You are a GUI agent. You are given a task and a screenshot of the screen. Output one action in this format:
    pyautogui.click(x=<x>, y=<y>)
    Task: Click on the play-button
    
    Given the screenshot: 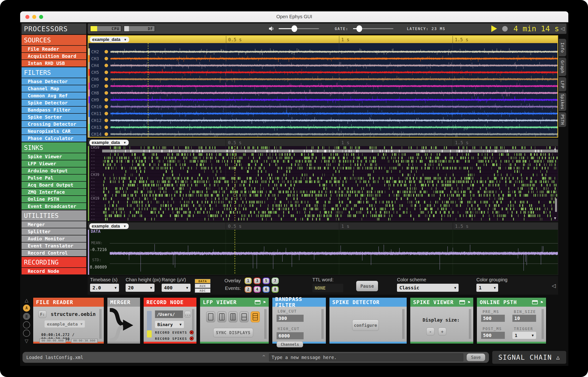 What is the action you would take?
    pyautogui.click(x=494, y=29)
    